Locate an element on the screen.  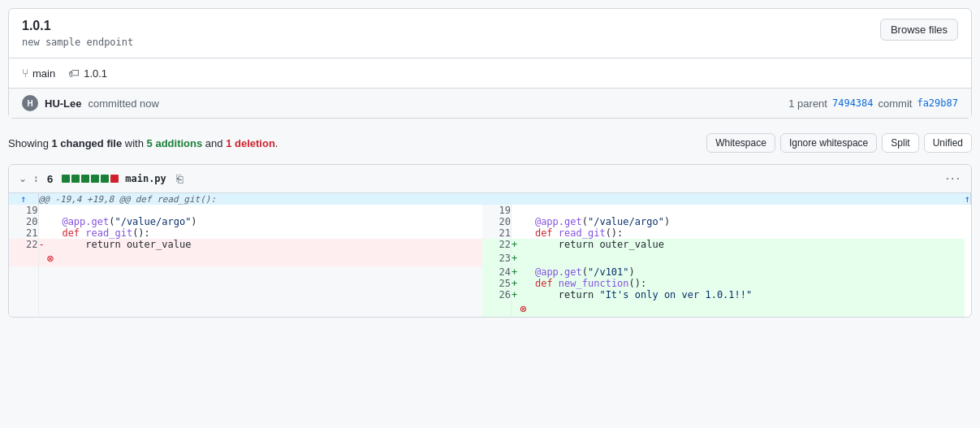
additions-count: 5 additions is located at coordinates (175, 143).